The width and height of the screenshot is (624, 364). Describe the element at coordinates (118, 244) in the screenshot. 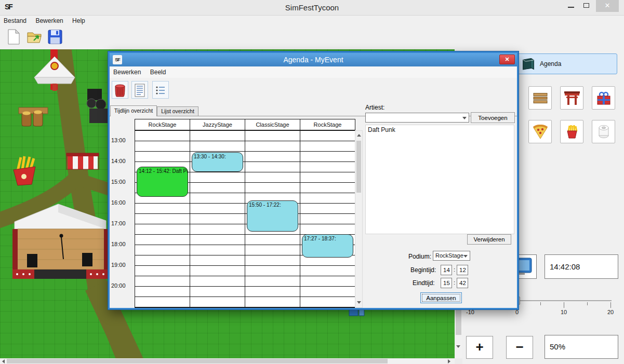

I see `time-label: 18:00` at that location.